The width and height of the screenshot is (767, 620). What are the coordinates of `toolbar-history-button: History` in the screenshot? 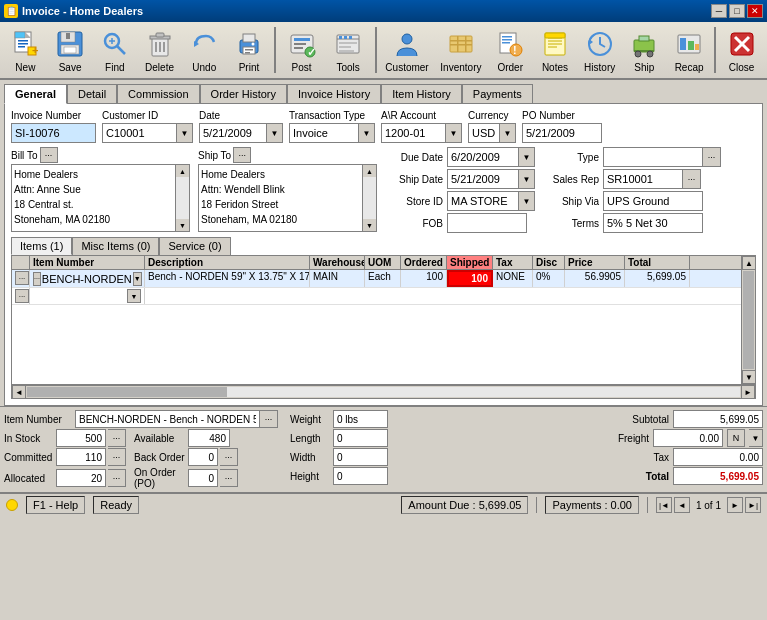 It's located at (600, 50).